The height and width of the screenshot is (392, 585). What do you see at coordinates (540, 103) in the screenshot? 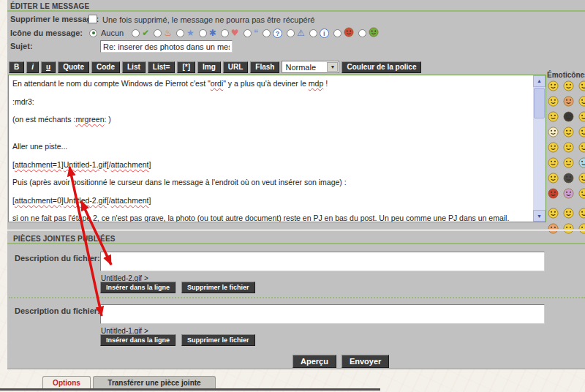
I see `scrollbar-thumb` at bounding box center [540, 103].